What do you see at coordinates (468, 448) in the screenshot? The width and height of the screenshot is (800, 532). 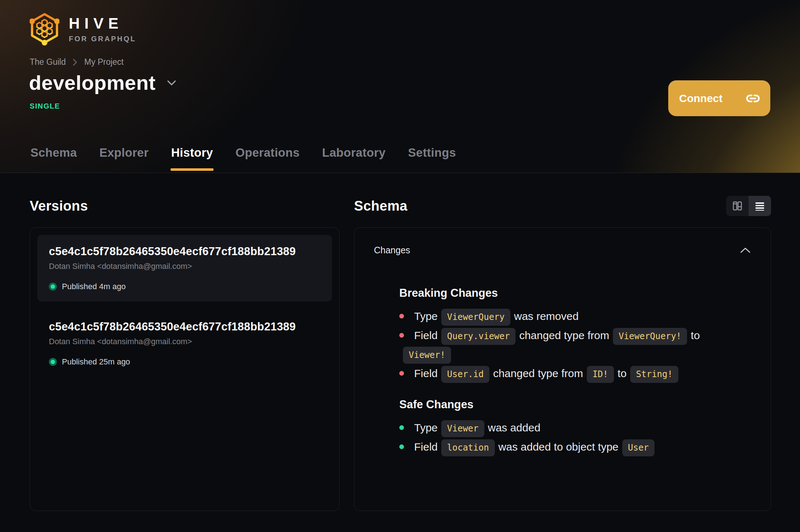 I see `code-chip: location` at bounding box center [468, 448].